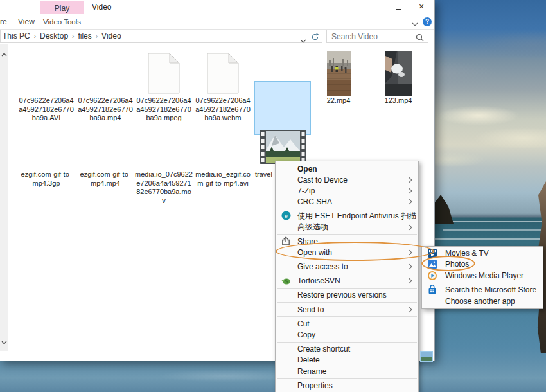 This screenshot has width=546, height=392. I want to click on refresh-icon, so click(315, 38).